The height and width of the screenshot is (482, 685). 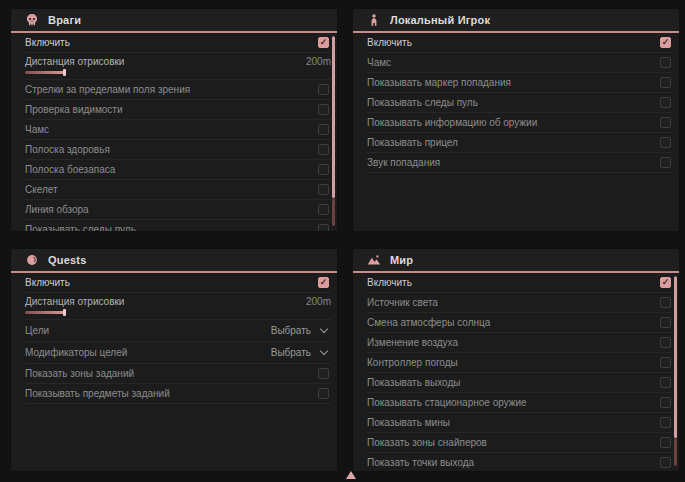 What do you see at coordinates (45, 72) in the screenshot?
I see `slider-fill` at bounding box center [45, 72].